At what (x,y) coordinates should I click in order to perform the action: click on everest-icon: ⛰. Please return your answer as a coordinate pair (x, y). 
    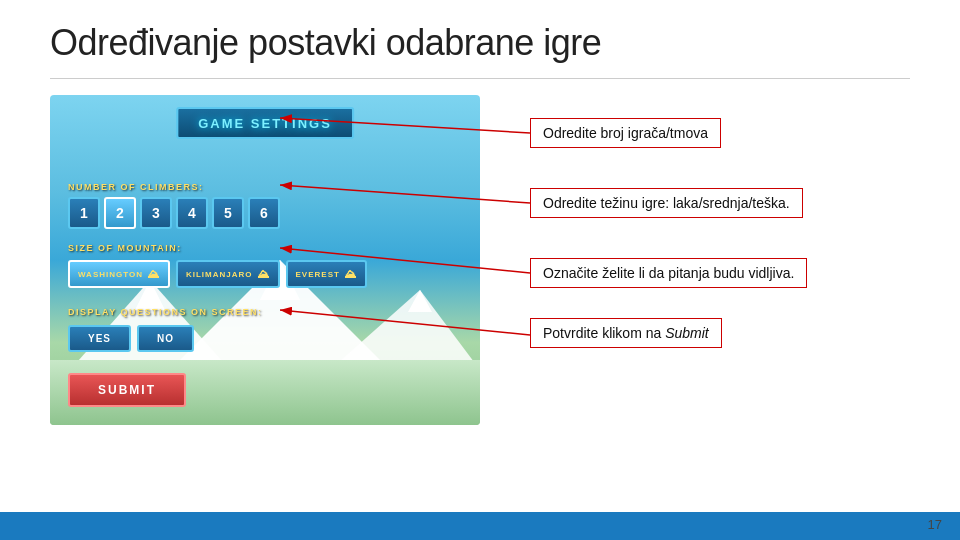
    Looking at the image, I should click on (350, 274).